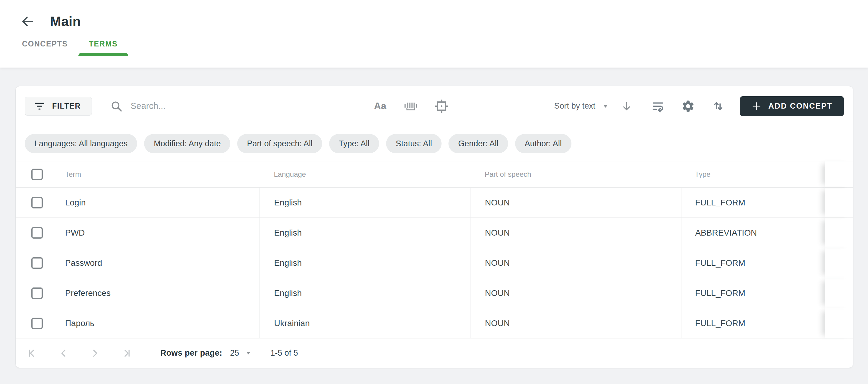 This screenshot has height=384, width=868. What do you see at coordinates (658, 106) in the screenshot?
I see `wrap-text-button` at bounding box center [658, 106].